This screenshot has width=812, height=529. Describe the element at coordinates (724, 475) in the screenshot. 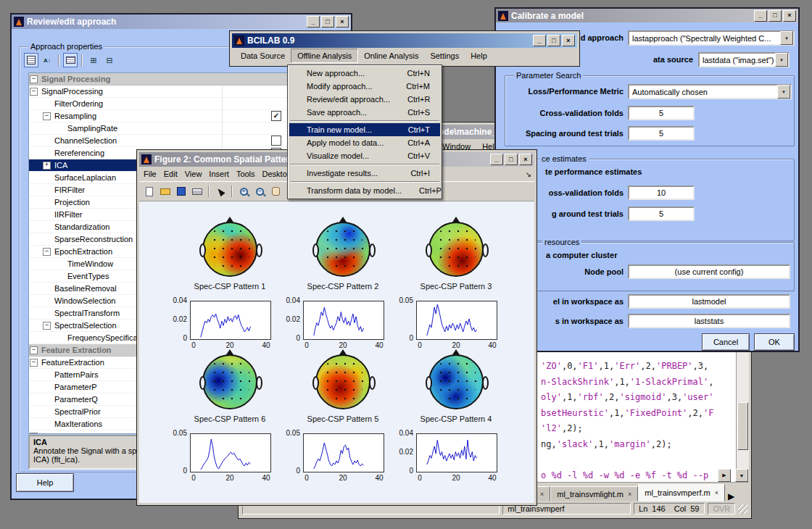

I see `scroll-right-icon: ▶` at that location.